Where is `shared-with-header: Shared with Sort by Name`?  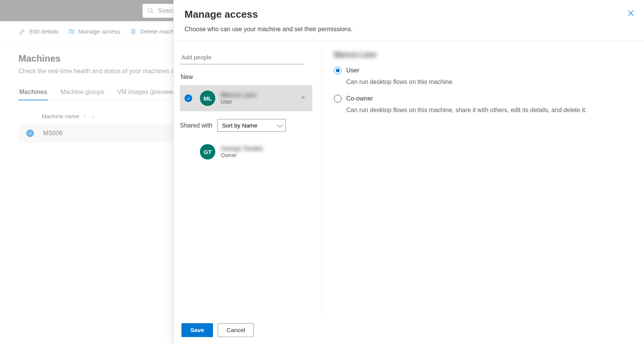 shared-with-header: Shared with Sort by Name is located at coordinates (248, 126).